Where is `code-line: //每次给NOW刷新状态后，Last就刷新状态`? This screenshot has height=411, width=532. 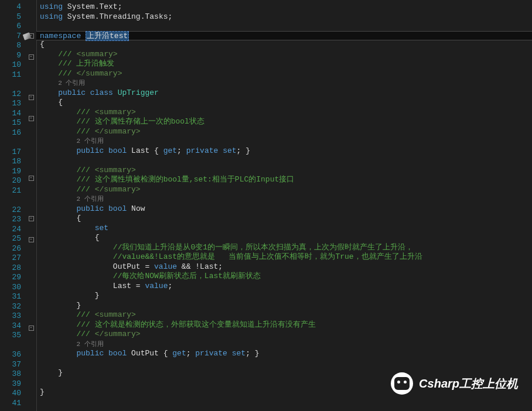 code-line: //每次给NOW刷新状态后，Last就刷新状态 is located at coordinates (286, 276).